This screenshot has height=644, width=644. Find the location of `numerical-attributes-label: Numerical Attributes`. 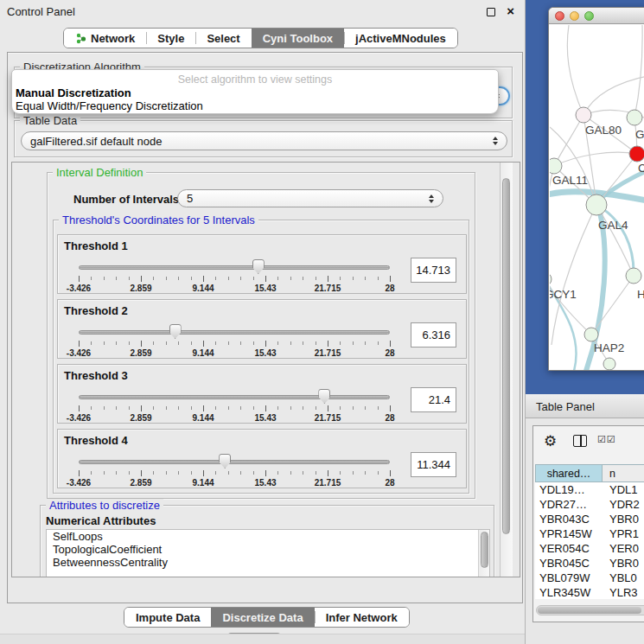

numerical-attributes-label: Numerical Attributes is located at coordinates (100, 520).